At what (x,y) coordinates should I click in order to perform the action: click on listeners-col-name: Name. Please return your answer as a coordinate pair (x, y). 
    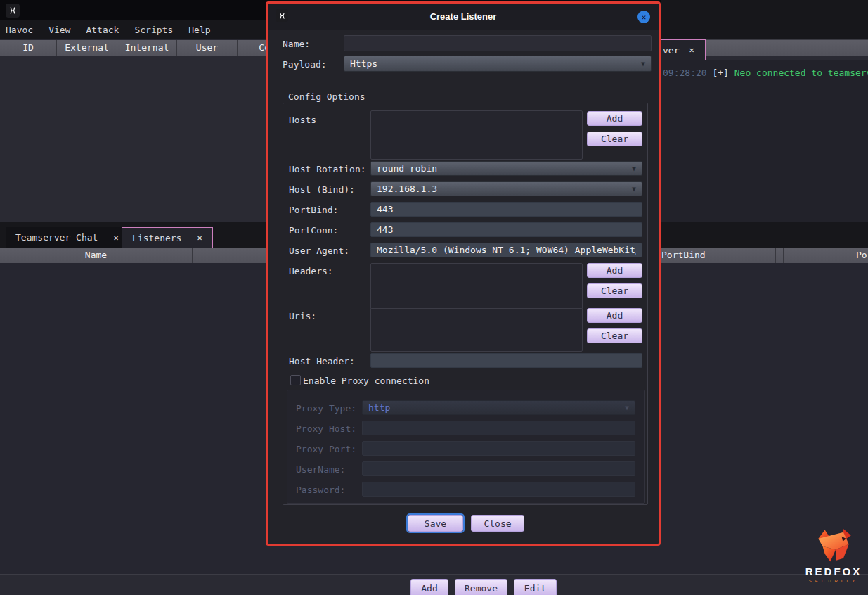
    Looking at the image, I should click on (96, 255).